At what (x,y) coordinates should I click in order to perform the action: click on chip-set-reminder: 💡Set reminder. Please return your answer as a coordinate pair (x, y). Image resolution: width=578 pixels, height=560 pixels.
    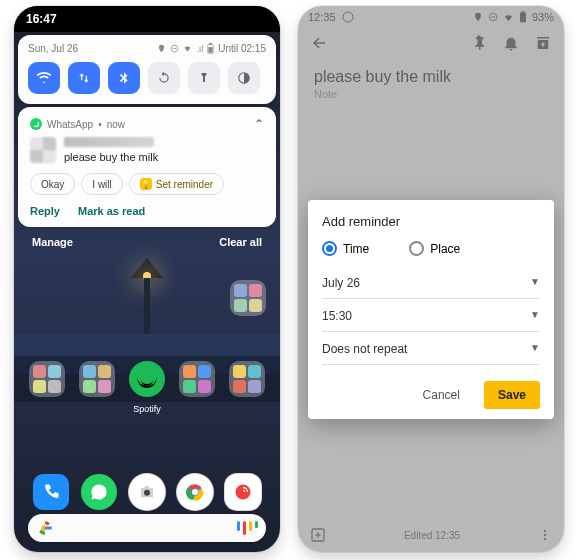
    Looking at the image, I should click on (176, 184).